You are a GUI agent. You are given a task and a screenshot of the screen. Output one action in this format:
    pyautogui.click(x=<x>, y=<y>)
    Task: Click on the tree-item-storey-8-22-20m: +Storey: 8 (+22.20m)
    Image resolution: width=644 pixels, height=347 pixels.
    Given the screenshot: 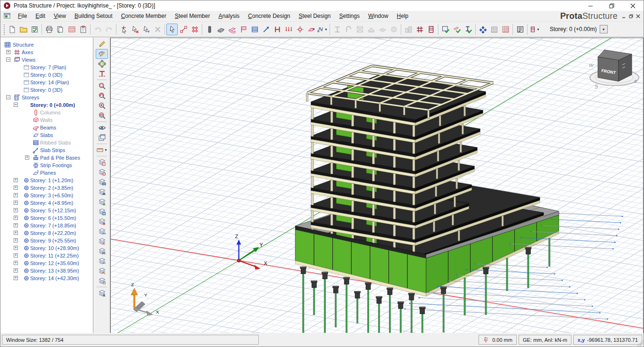 What is the action you would take?
    pyautogui.click(x=47, y=233)
    